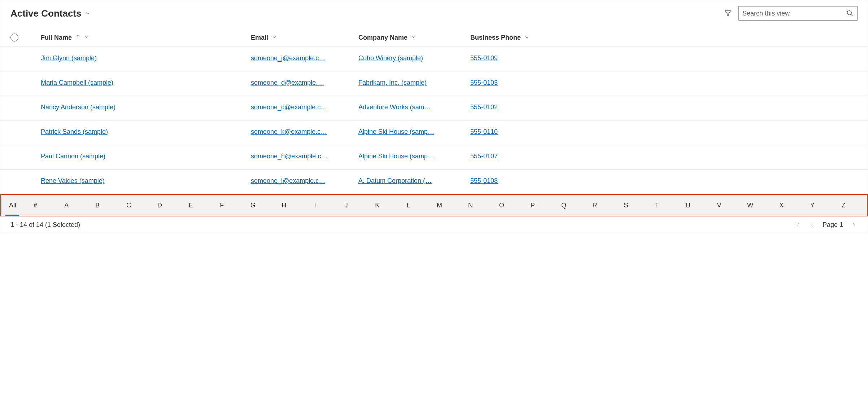 This screenshot has height=404, width=868. What do you see at coordinates (287, 83) in the screenshot?
I see `email-link: someone_d@example.…` at bounding box center [287, 83].